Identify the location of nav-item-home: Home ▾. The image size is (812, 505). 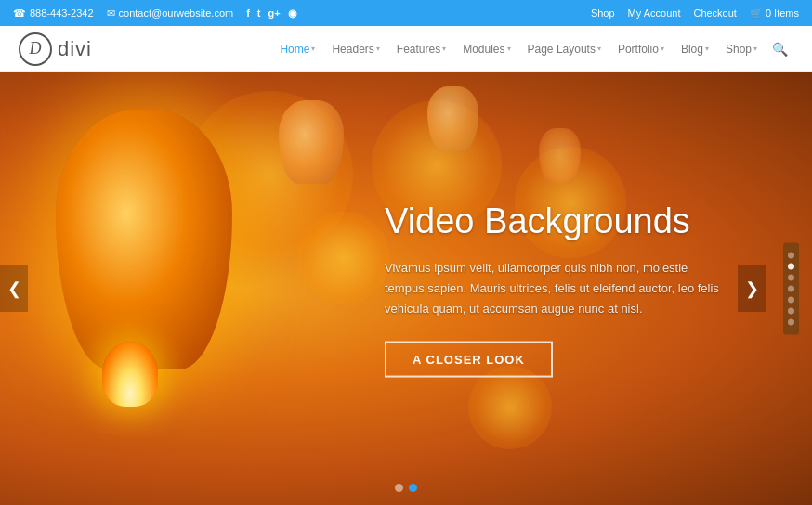
(297, 49).